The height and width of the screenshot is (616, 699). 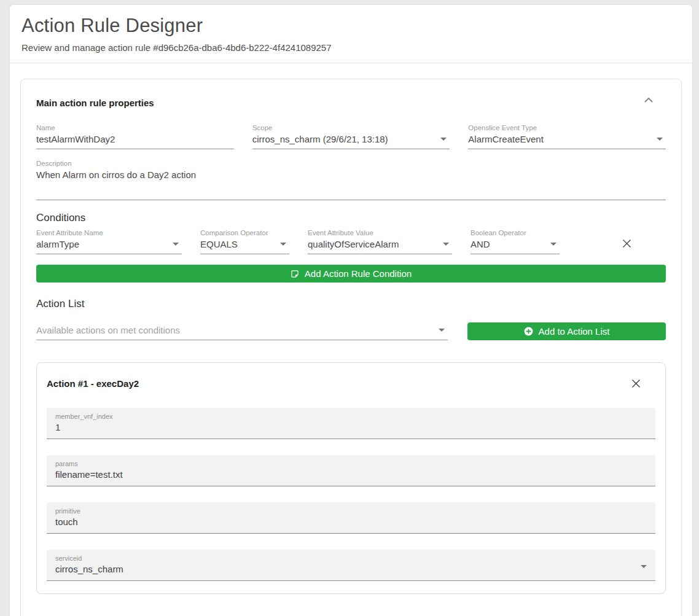 I want to click on event-type-select-label: Openslice Event Type, so click(x=567, y=128).